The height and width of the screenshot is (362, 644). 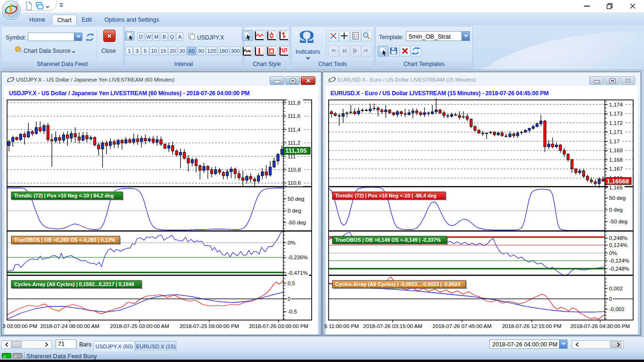 What do you see at coordinates (616, 169) in the screenshot?
I see `svg-text: 1,167` at bounding box center [616, 169].